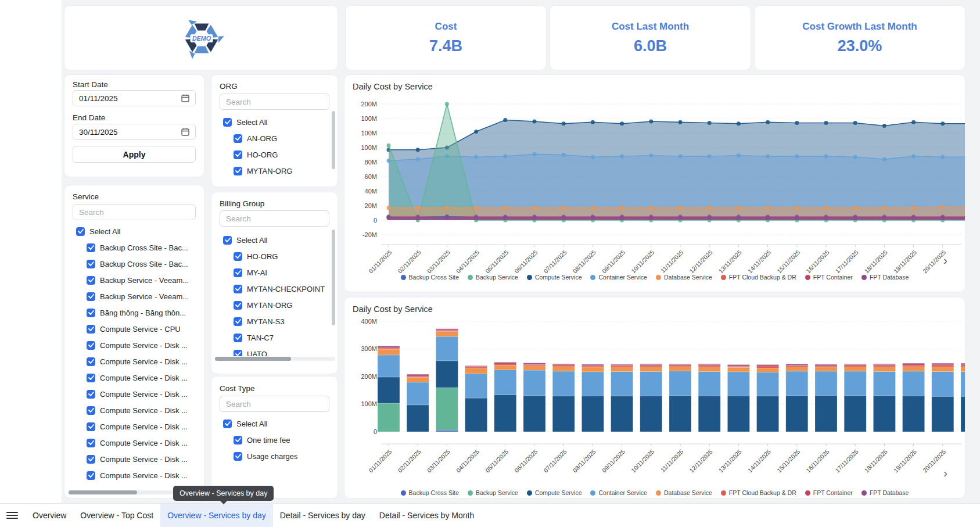  What do you see at coordinates (274, 351) in the screenshot?
I see `filter-option: UATO` at bounding box center [274, 351].